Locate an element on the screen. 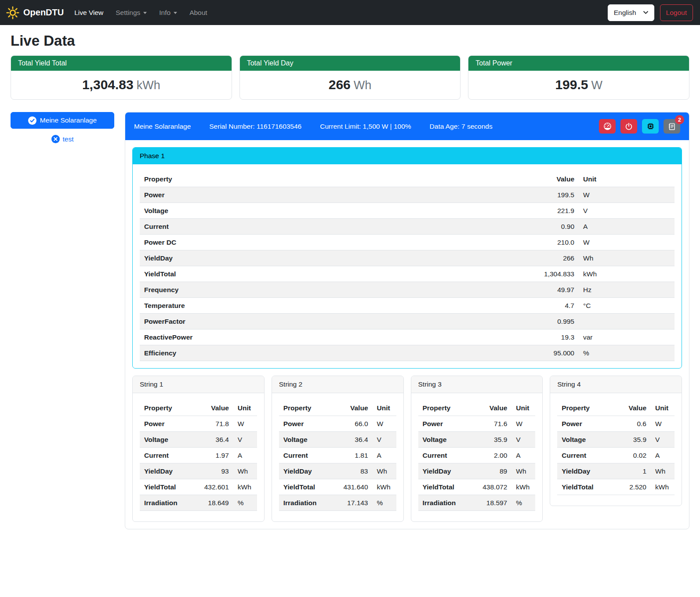 The width and height of the screenshot is (700, 597). power-icon is located at coordinates (629, 127).